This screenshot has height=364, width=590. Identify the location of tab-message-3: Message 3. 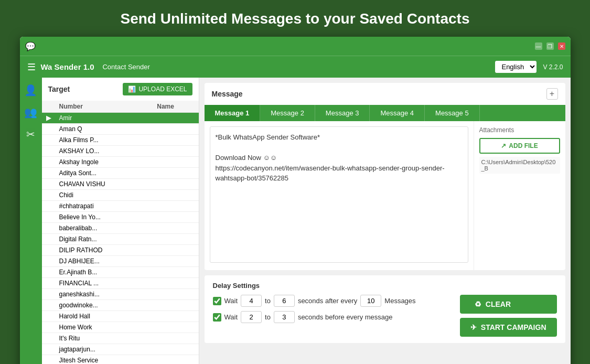
(343, 113).